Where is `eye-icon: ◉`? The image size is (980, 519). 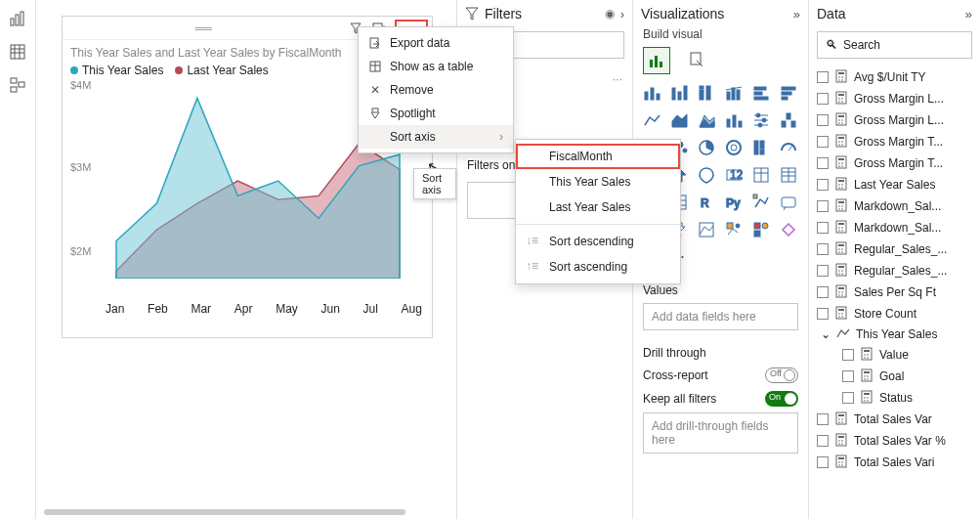
eye-icon: ◉ is located at coordinates (610, 14).